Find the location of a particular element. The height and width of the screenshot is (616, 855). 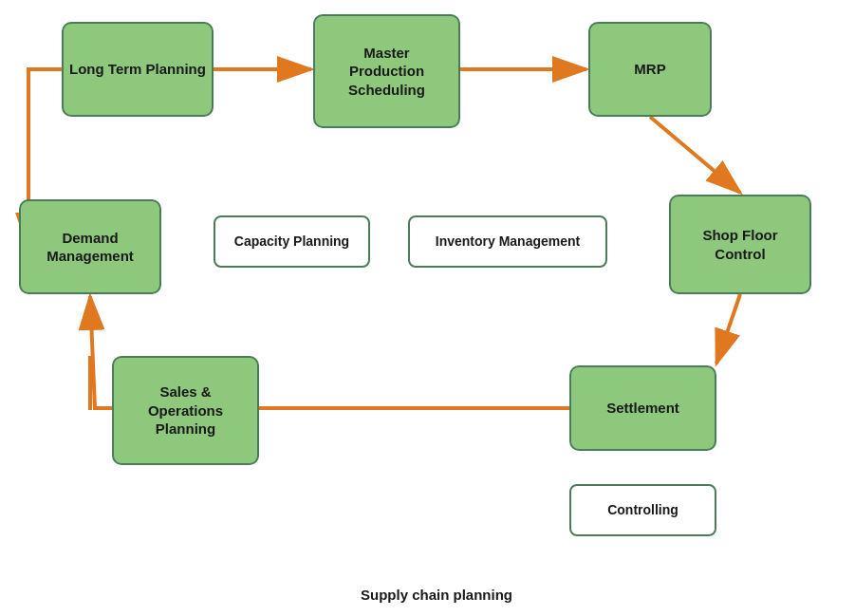

node-mrp: MRP is located at coordinates (650, 69).